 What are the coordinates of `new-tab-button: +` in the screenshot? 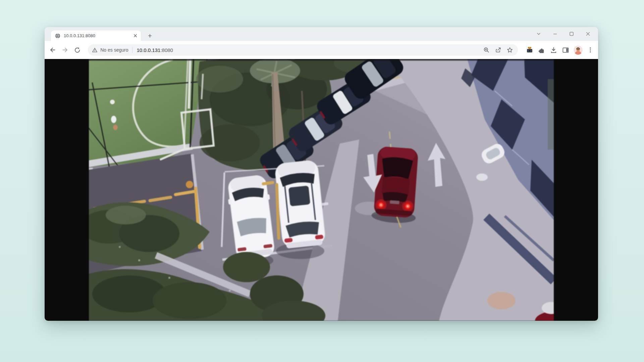 It's located at (150, 36).